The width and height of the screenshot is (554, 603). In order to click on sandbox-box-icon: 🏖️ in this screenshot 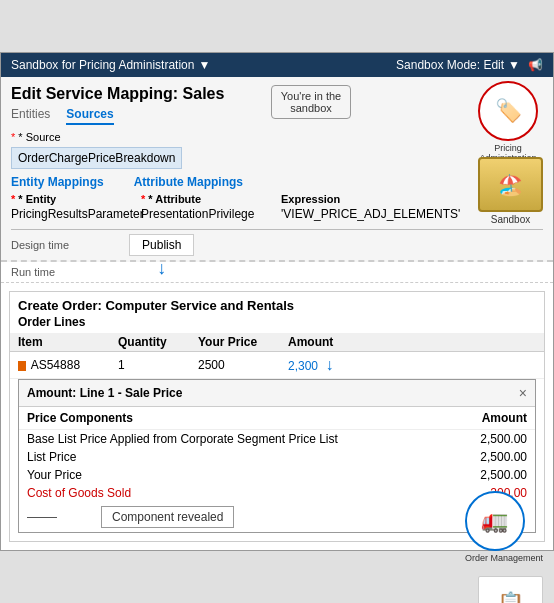, I will do `click(510, 185)`.